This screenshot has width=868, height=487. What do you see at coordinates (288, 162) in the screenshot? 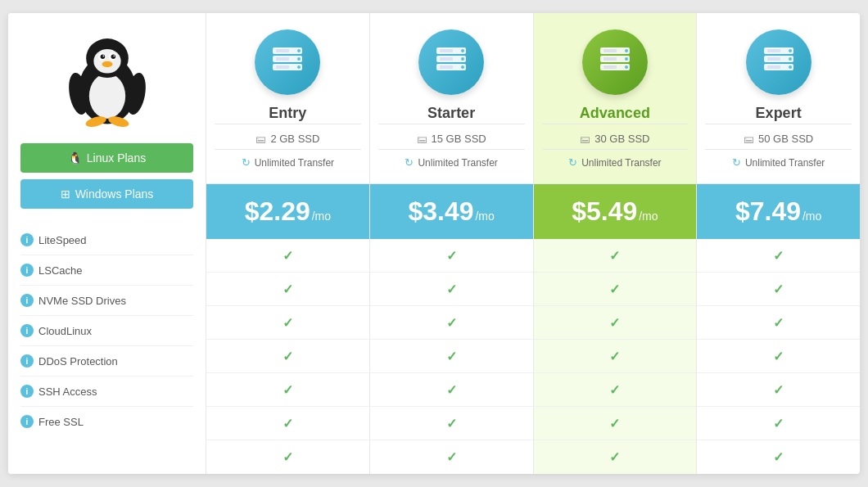
I see `plan-transfer-entry: ↻ Unlimited Transfer` at bounding box center [288, 162].